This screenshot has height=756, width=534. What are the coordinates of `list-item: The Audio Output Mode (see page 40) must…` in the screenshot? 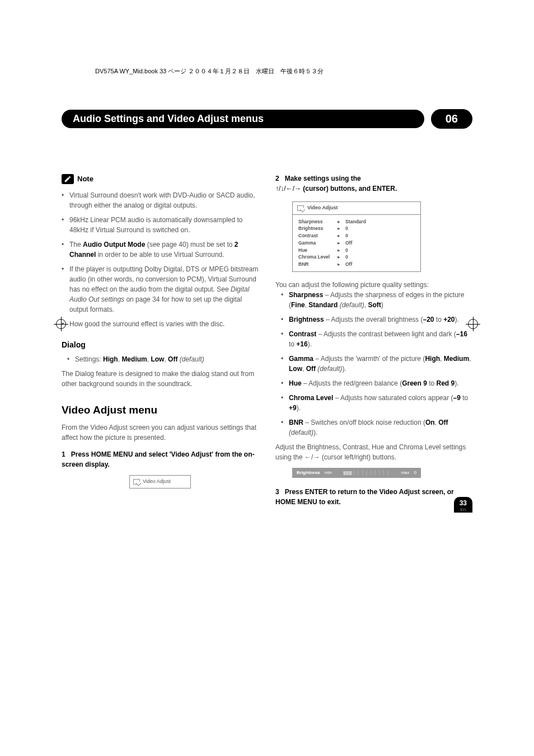 It's located at (160, 250).